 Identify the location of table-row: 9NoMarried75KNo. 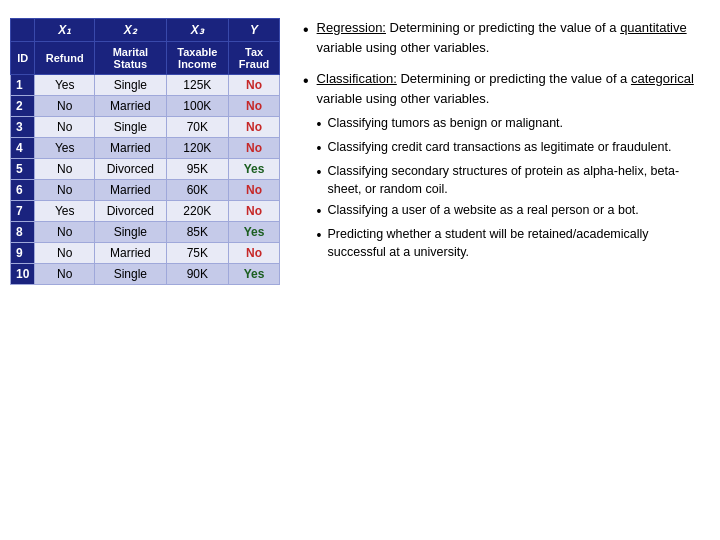
(146, 254).